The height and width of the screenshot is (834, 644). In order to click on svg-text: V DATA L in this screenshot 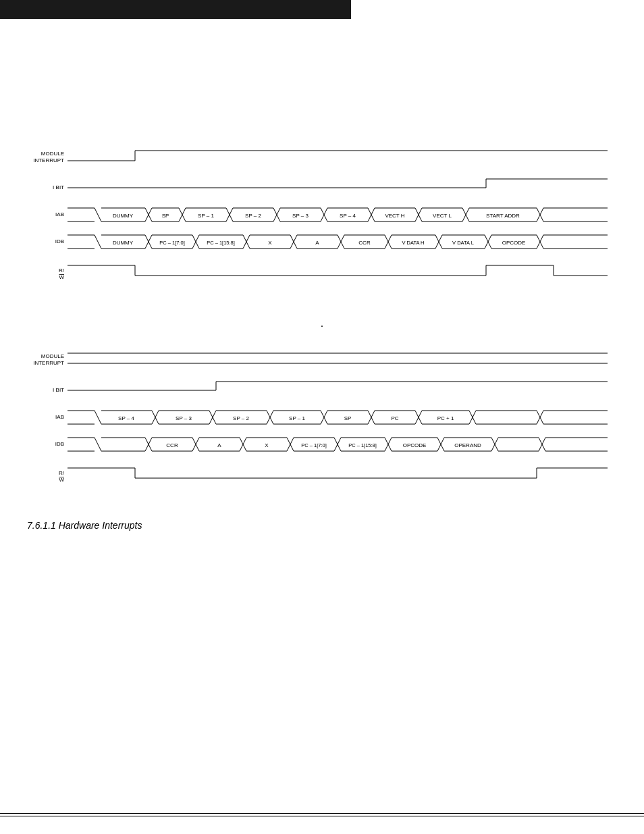, I will do `click(463, 243)`.